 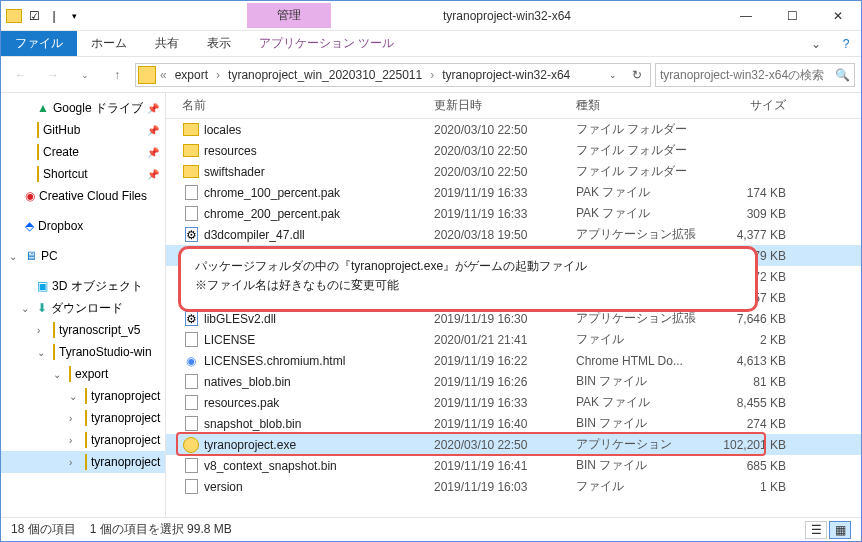 What do you see at coordinates (514, 424) in the screenshot?
I see `file-row: snapshot_blob.bin2019/11/19 16:40BIN ファイ…` at bounding box center [514, 424].